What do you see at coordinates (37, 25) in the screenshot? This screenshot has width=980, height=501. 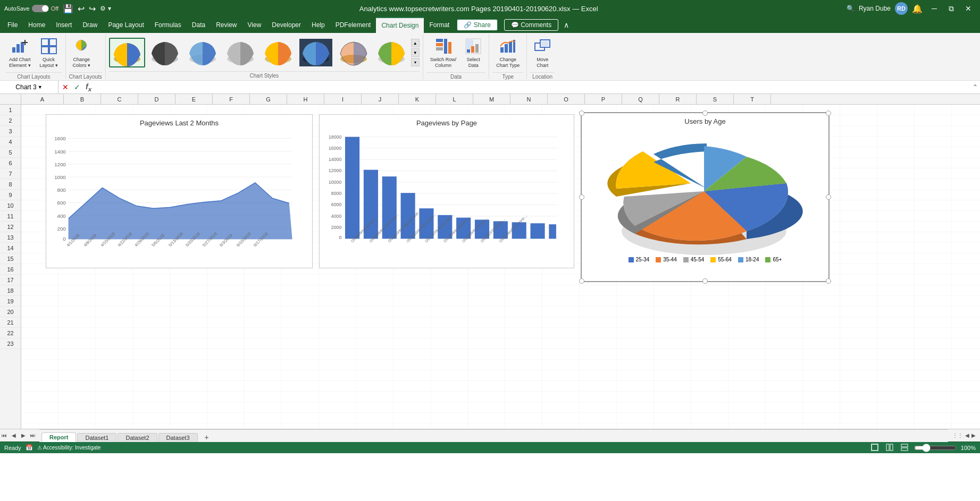 I see `menu-home: Home` at bounding box center [37, 25].